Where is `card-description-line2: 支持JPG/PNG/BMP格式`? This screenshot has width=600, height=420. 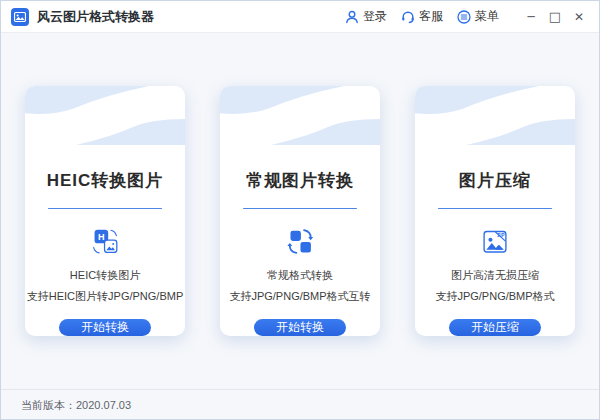 card-description-line2: 支持JPG/PNG/BMP格式 is located at coordinates (494, 296).